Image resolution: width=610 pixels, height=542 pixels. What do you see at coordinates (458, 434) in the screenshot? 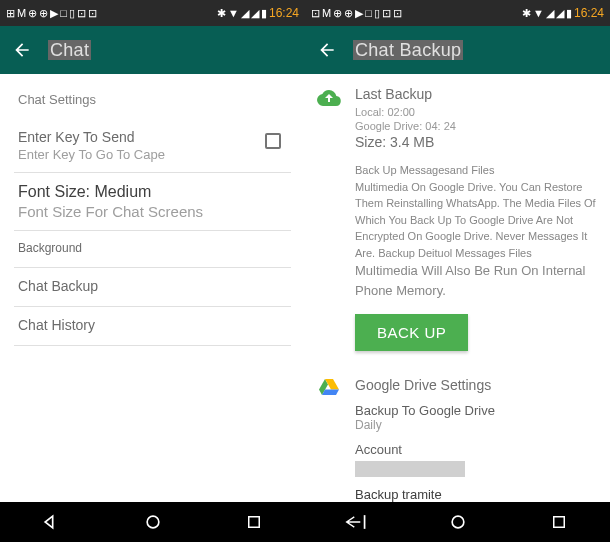
I see `gdrive-section: Google Drive Settings Backup To Google D…` at bounding box center [458, 434].